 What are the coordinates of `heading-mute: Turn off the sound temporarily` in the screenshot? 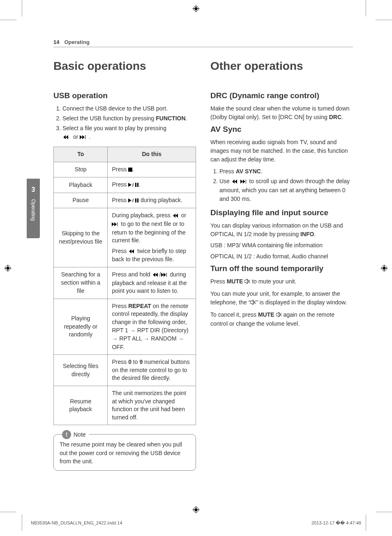 It's located at (282, 269).